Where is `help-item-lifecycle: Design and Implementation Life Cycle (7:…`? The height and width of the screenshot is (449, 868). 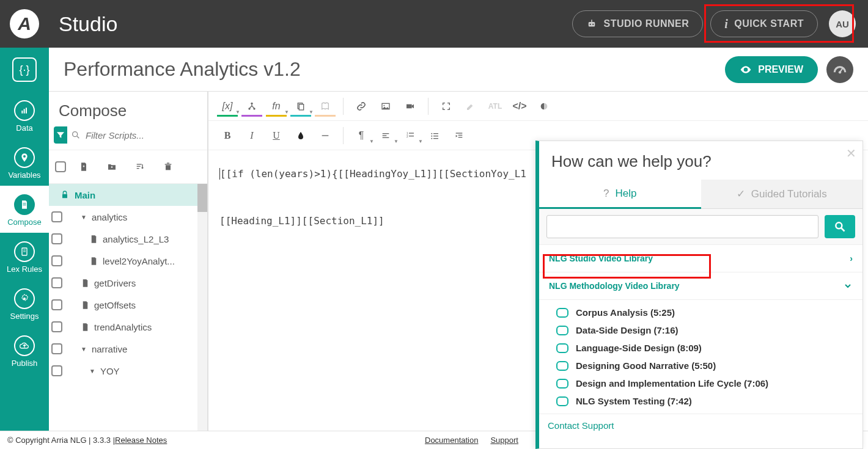 help-item-lifecycle: Design and Implementation Life Cycle (7:… is located at coordinates (701, 384).